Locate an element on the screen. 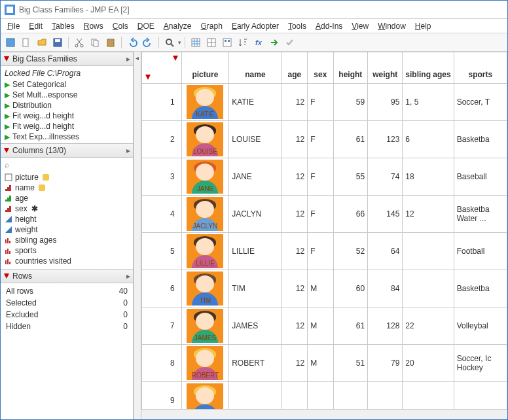 The height and width of the screenshot is (420, 508). row-number: 1 is located at coordinates (162, 102).